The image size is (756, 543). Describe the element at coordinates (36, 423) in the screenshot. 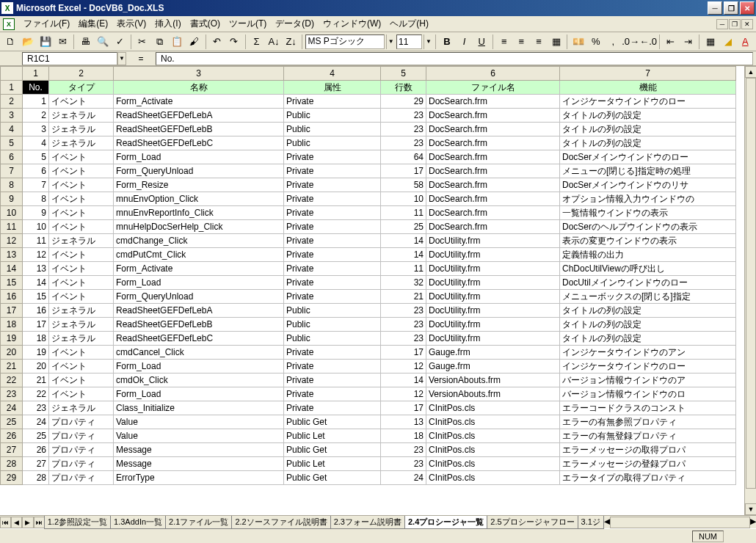

I see `cell: 24` at that location.